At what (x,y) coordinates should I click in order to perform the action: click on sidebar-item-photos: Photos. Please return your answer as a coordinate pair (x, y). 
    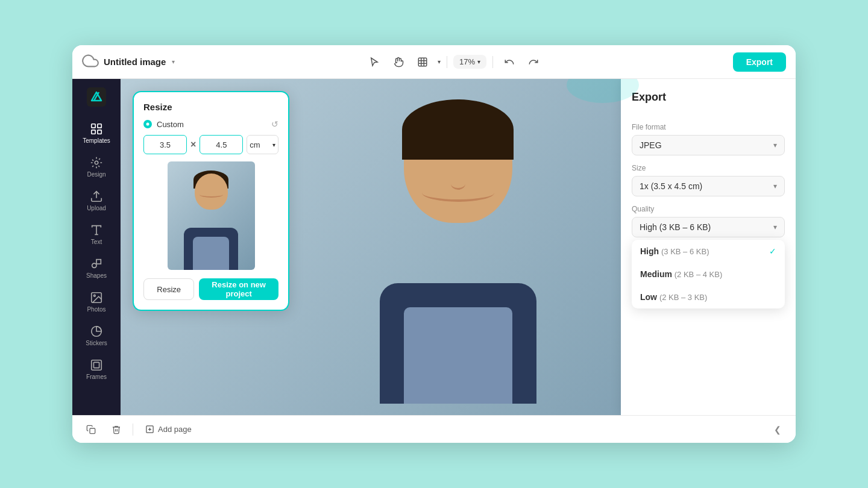
    Looking at the image, I should click on (96, 302).